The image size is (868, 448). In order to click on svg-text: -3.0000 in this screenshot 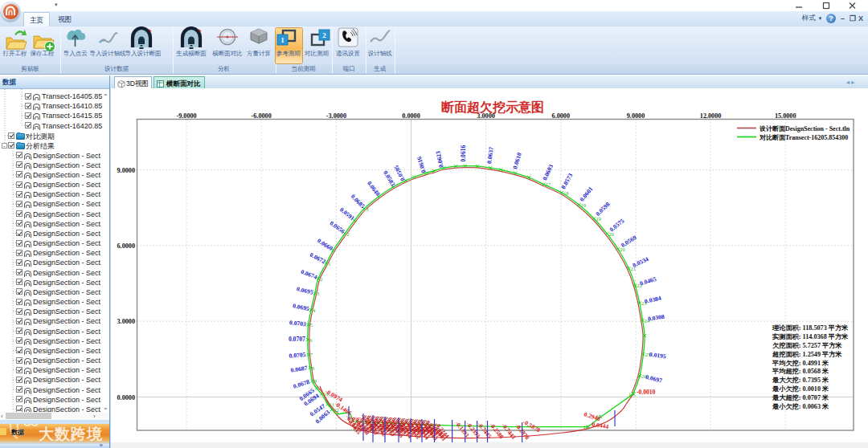, I will do `click(336, 116)`.